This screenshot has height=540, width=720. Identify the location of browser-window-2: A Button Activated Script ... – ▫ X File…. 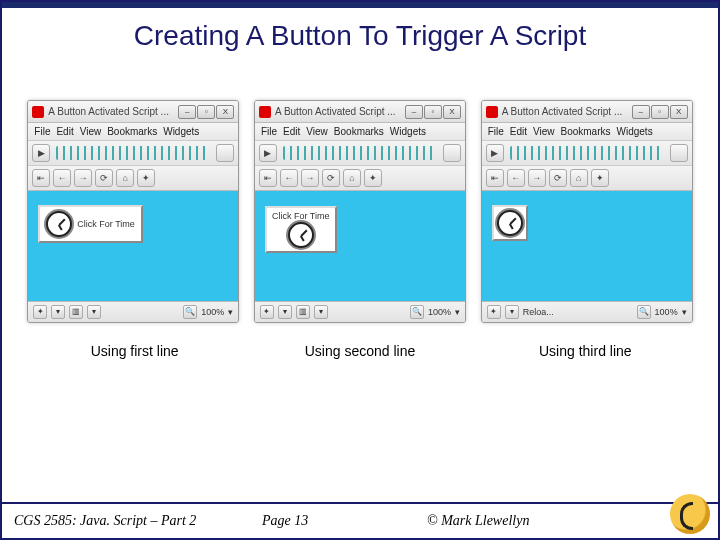
(360, 212).